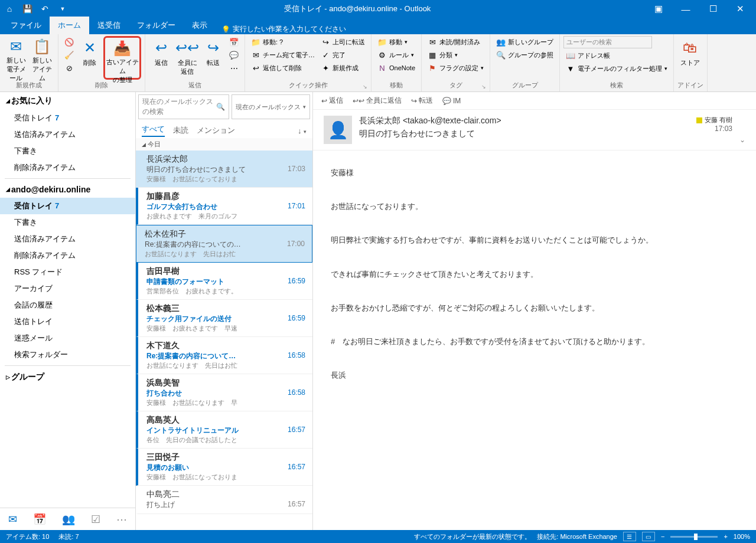 The image size is (756, 543). What do you see at coordinates (224, 430) in the screenshot?
I see `message-item: 高島英人イントラサイトリニューアル各位 先日の会議でお話したと16:57` at bounding box center [224, 430].